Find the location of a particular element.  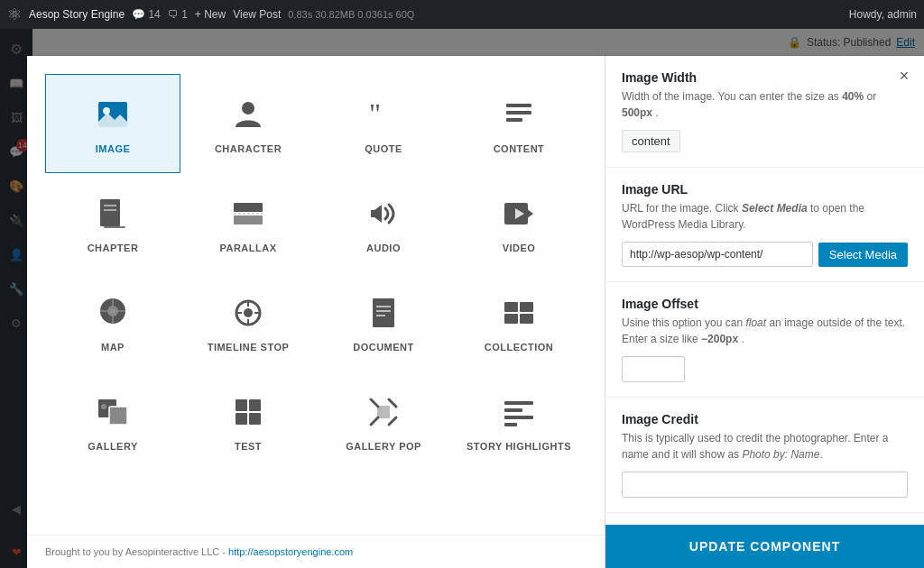

quote-icon: " is located at coordinates (383, 115).